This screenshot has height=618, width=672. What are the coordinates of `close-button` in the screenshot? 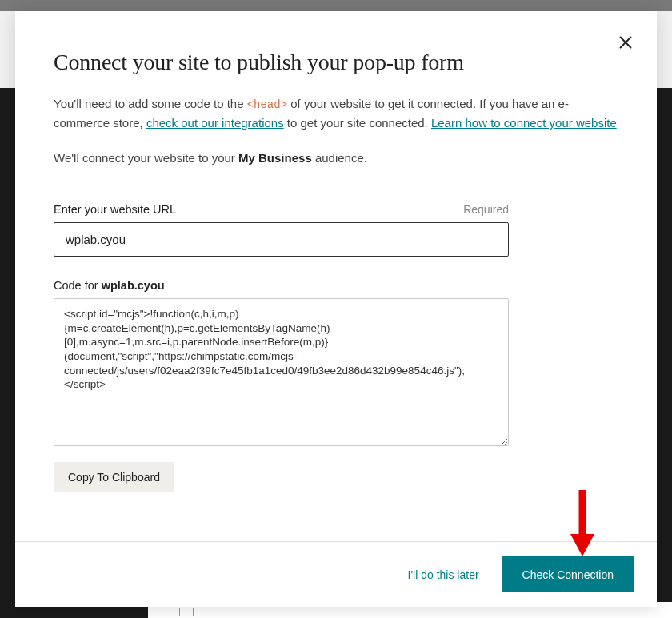 It's located at (626, 42).